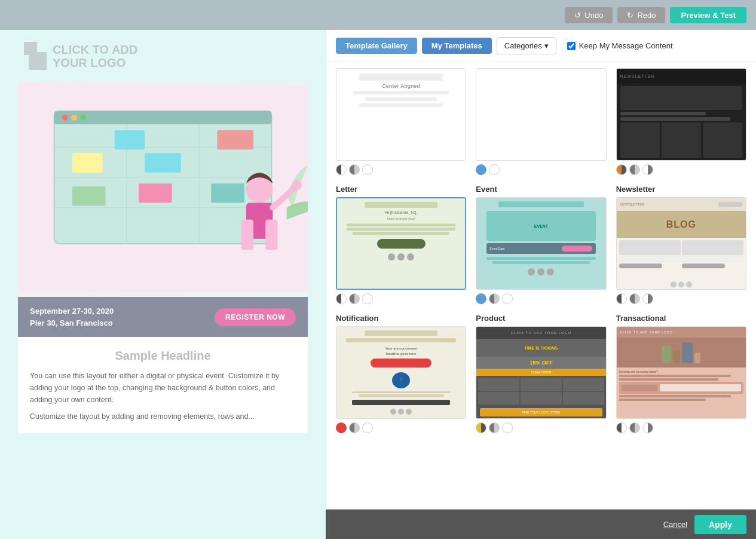 This screenshot has width=756, height=539. I want to click on template-thumb-blank, so click(541, 115).